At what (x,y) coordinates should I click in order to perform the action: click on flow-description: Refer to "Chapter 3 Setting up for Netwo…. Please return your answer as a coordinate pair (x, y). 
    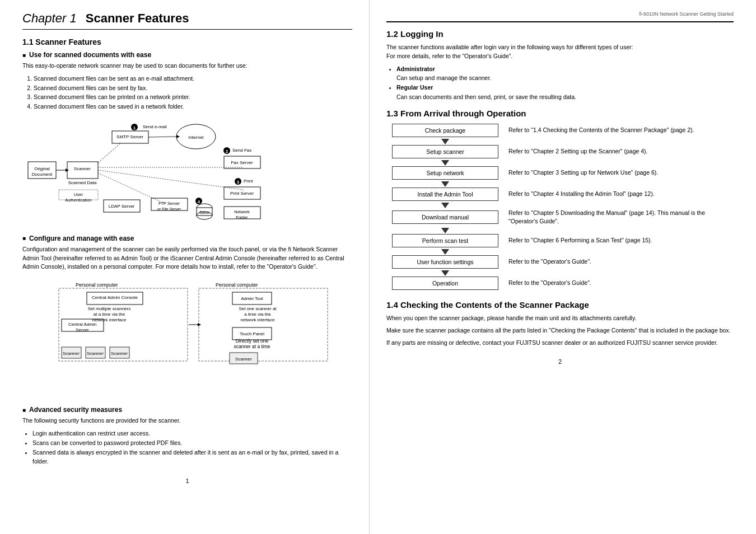
    Looking at the image, I should click on (584, 173).